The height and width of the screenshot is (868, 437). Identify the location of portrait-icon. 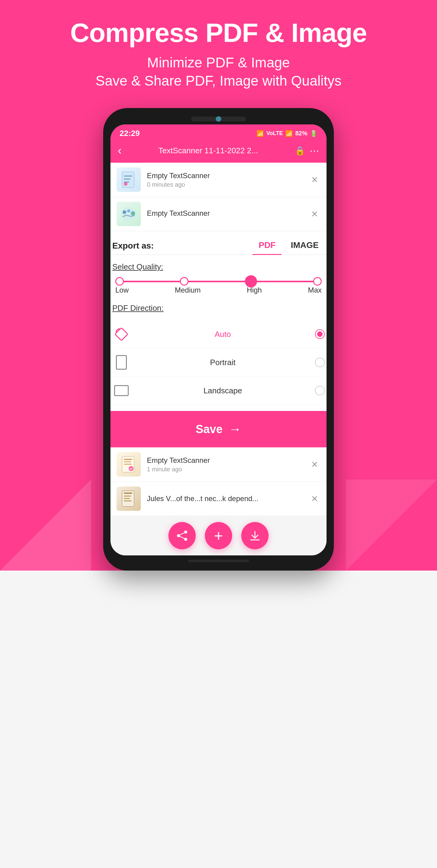
(121, 362).